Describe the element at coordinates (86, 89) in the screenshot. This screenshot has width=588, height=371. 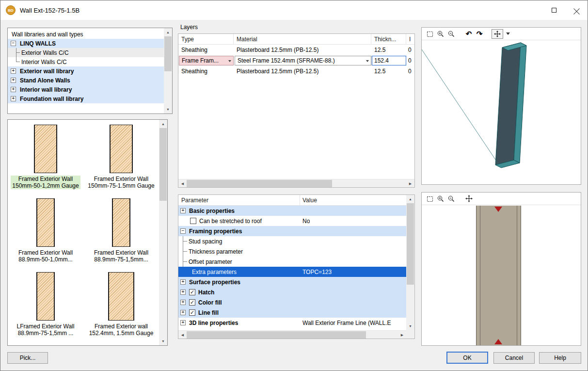
I see `tree-item-interior-wall-library: Interior wall library` at that location.